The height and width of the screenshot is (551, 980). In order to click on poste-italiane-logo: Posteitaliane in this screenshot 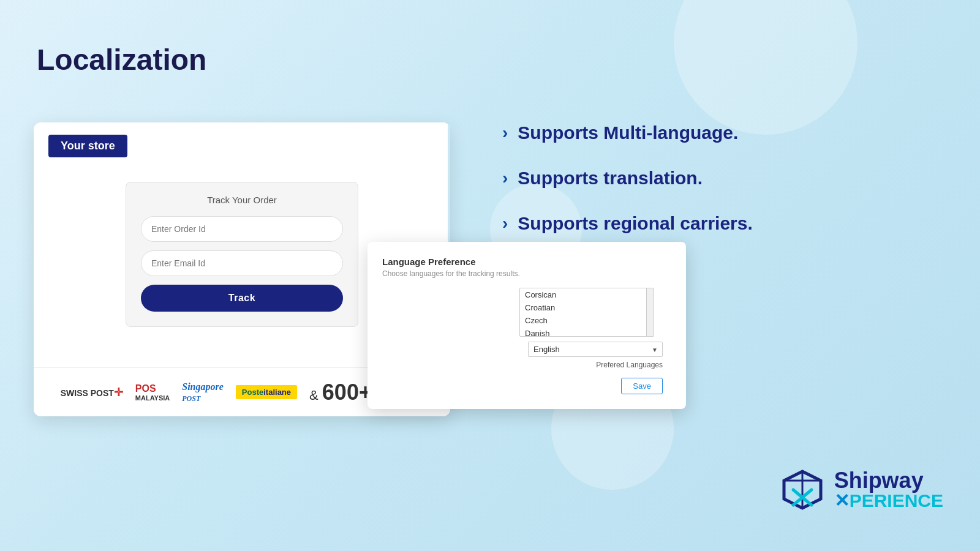, I will do `click(266, 392)`.